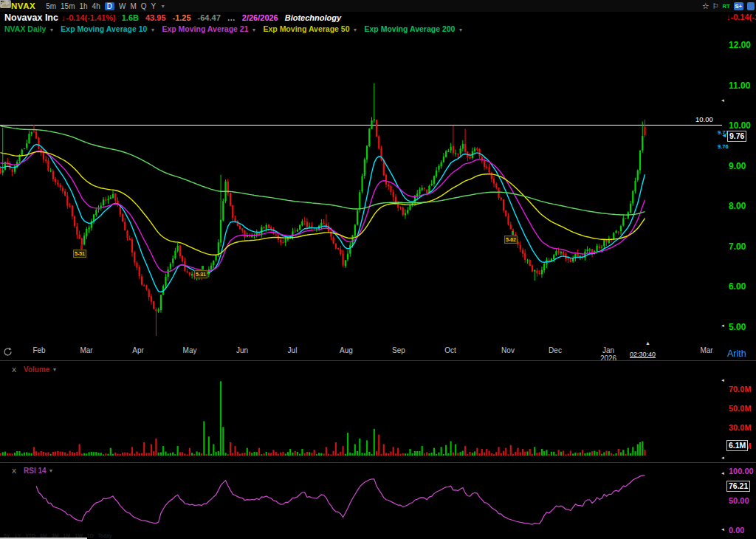 The image size is (756, 539). What do you see at coordinates (190, 350) in the screenshot?
I see `month-label: May` at bounding box center [190, 350].